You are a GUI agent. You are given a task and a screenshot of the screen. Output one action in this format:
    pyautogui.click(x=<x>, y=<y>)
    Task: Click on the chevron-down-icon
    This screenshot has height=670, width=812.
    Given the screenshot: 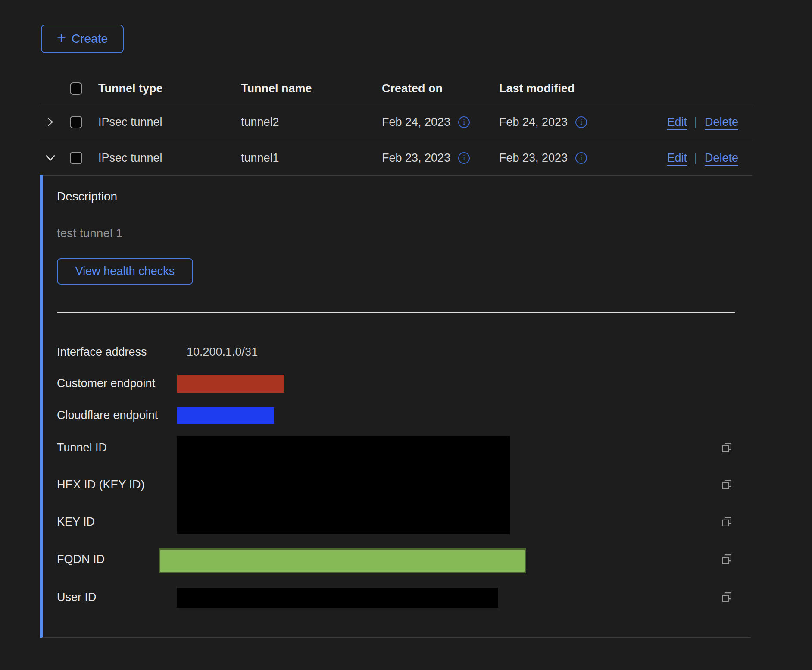 What is the action you would take?
    pyautogui.click(x=50, y=158)
    